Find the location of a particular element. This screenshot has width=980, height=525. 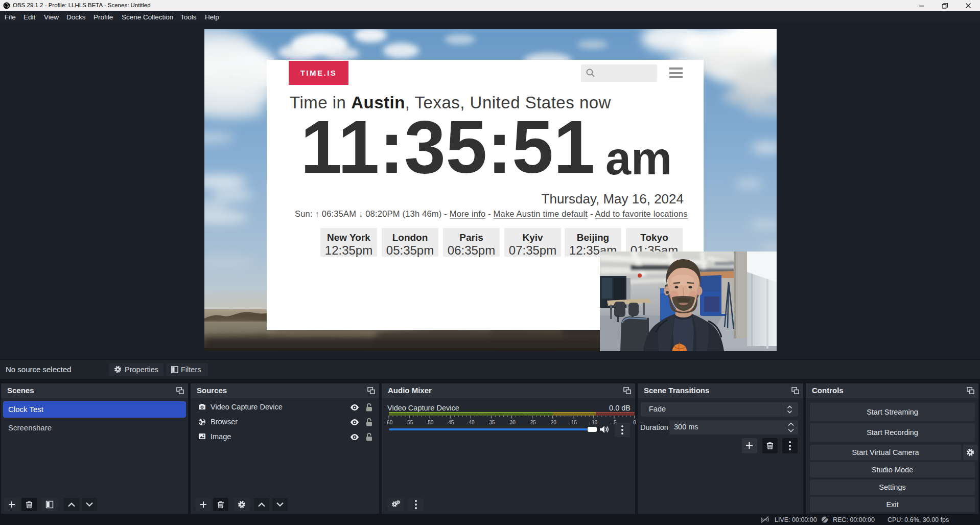

svg-text: 0 is located at coordinates (635, 422).